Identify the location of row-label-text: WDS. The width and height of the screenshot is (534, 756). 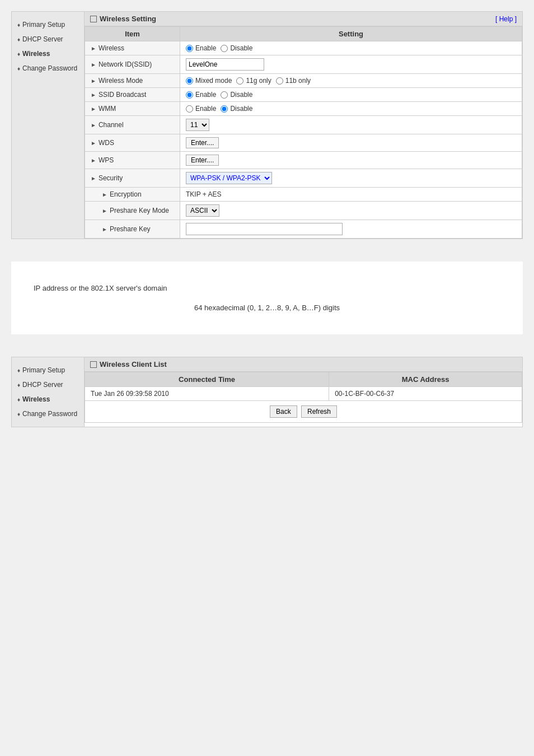
(106, 143).